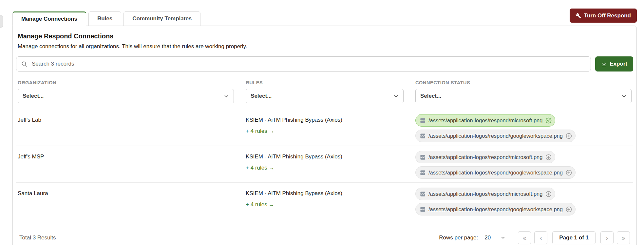  I want to click on rows-per-page-label: Rows per page:, so click(459, 238).